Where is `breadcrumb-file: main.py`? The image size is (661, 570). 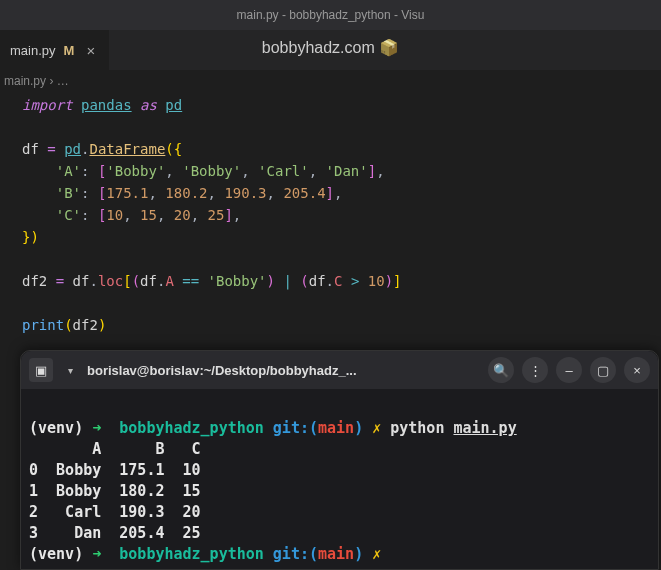
breadcrumb-file: main.py is located at coordinates (25, 81).